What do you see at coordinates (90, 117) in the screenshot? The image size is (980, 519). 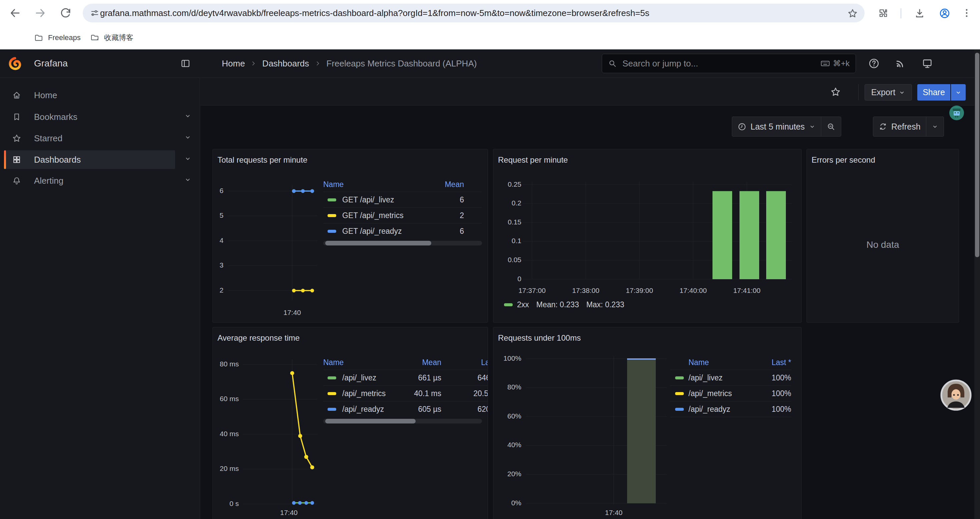 I see `sidebar-item-bookmarks: Bookmarks` at bounding box center [90, 117].